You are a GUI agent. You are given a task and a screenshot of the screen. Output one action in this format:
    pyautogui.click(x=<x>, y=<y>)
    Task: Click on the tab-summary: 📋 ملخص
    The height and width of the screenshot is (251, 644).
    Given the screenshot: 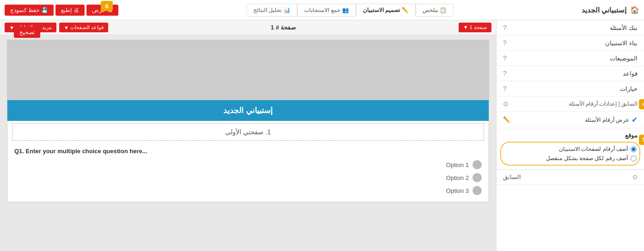 What is the action you would take?
    pyautogui.click(x=435, y=10)
    